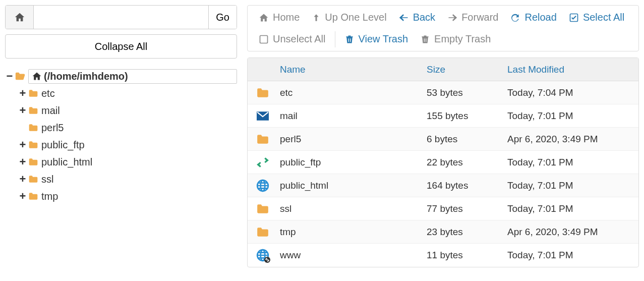  Describe the element at coordinates (47, 180) in the screenshot. I see `tree-item-label: ssl` at that location.